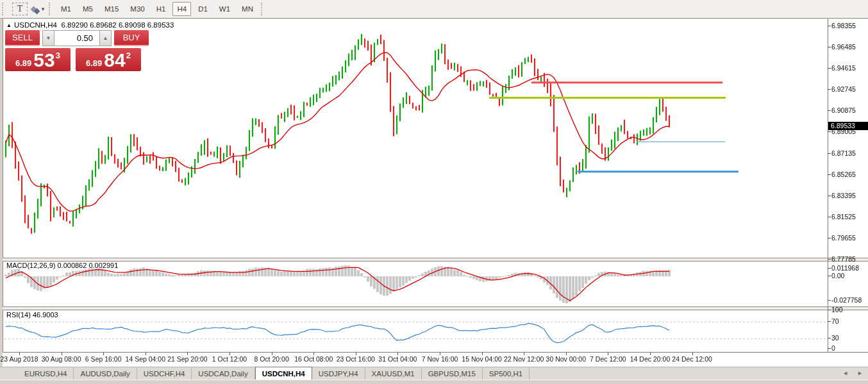  Describe the element at coordinates (38, 9) in the screenshot. I see `line-studies-icon: ▾` at that location.